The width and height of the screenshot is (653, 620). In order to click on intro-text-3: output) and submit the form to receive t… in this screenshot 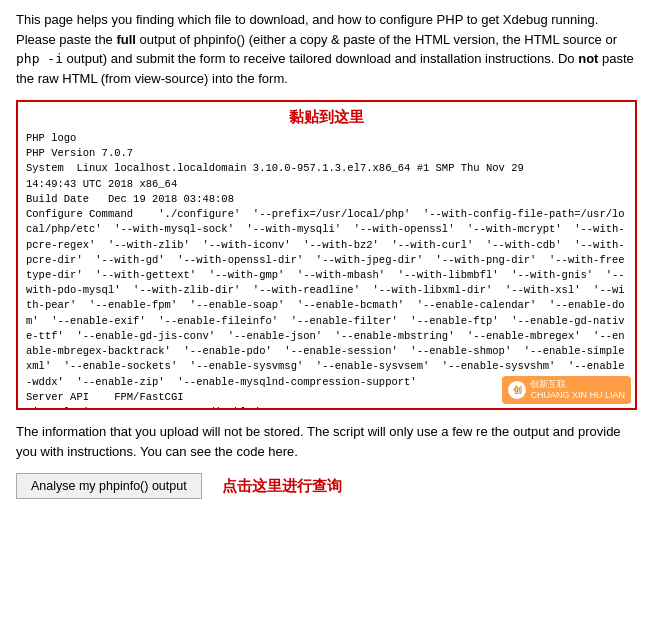, I will do `click(320, 58)`.